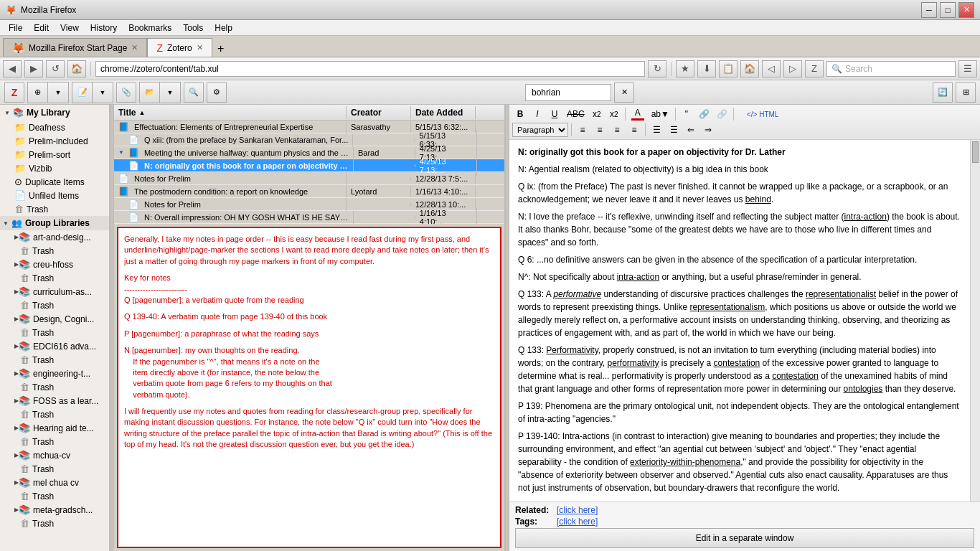  What do you see at coordinates (58, 93) in the screenshot?
I see `add-dropdown-button: ▼` at bounding box center [58, 93].